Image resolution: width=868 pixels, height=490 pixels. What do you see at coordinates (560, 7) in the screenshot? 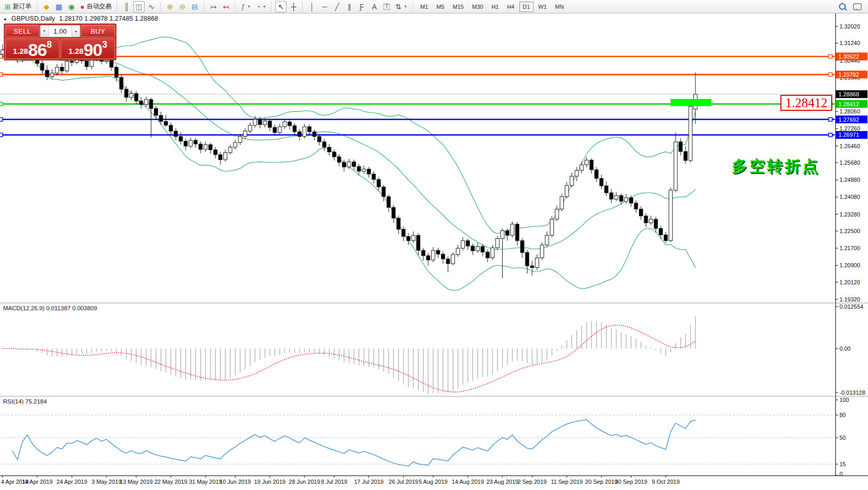
I see `timeframe-mn-button: MN` at bounding box center [560, 7].